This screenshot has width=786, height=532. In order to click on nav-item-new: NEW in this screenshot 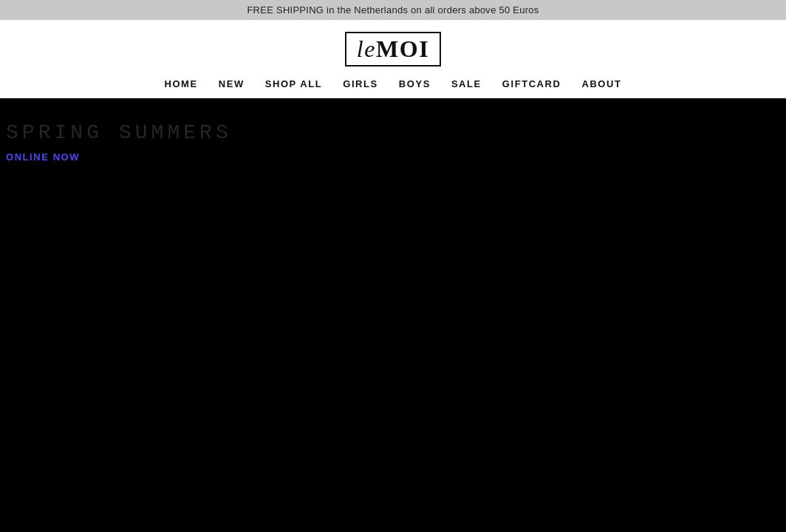, I will do `click(232, 84)`.